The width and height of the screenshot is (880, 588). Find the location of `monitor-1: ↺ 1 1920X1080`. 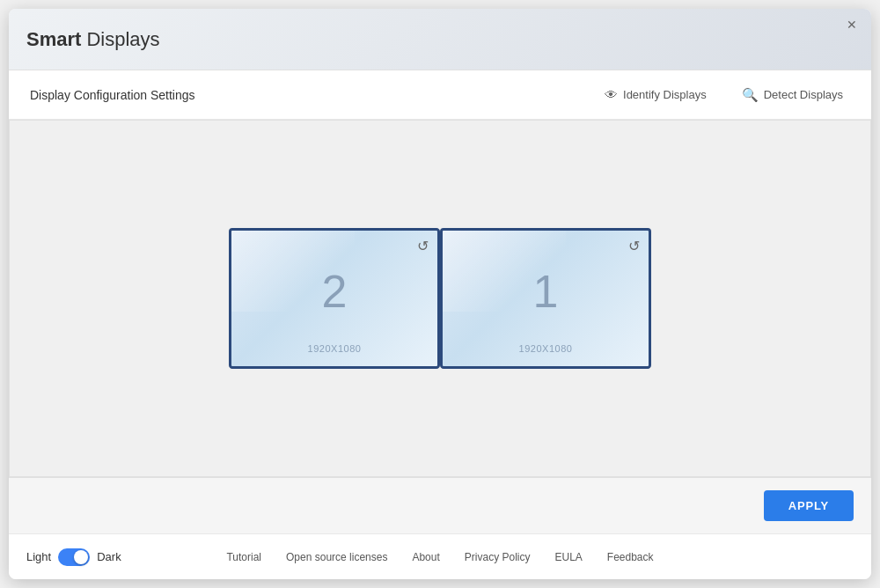

monitor-1: ↺ 1 1920X1080 is located at coordinates (546, 298).